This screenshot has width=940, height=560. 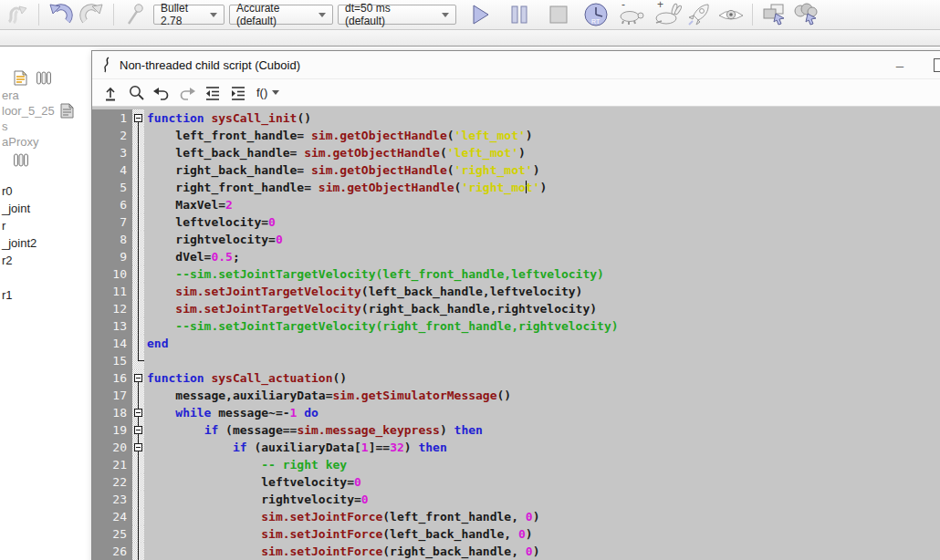 I want to click on model-handling-button, so click(x=17, y=15).